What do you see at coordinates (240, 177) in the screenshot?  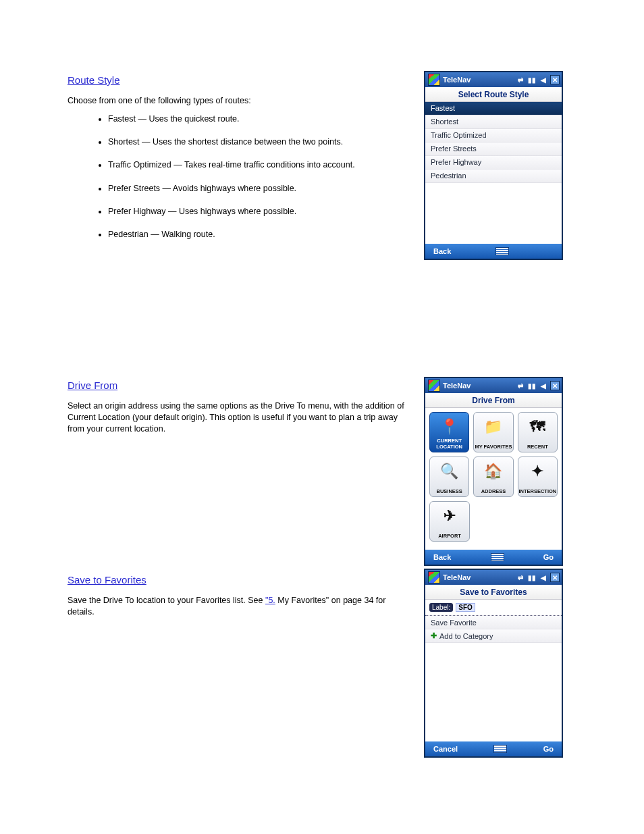 I see `route-style-list: Fastest — Uses the quickest route. Short…` at bounding box center [240, 177].